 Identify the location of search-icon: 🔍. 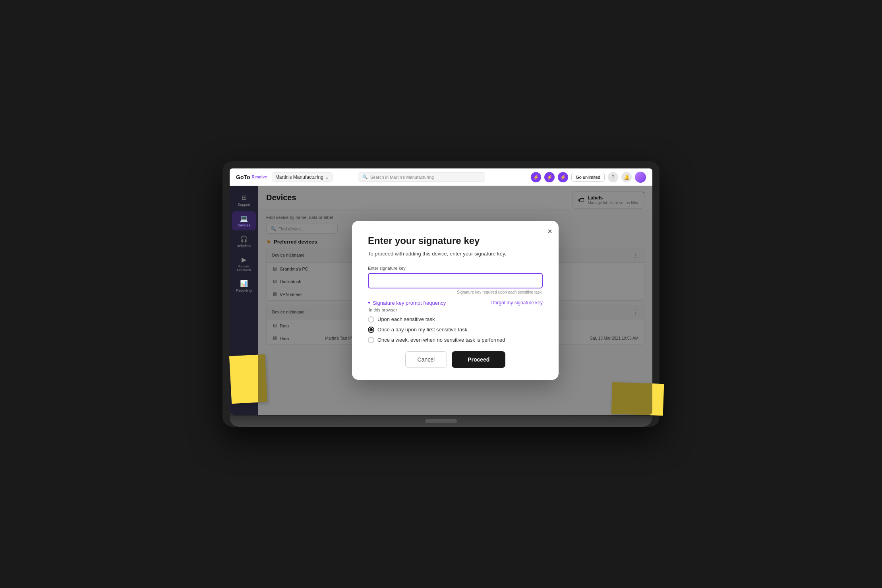
(365, 177).